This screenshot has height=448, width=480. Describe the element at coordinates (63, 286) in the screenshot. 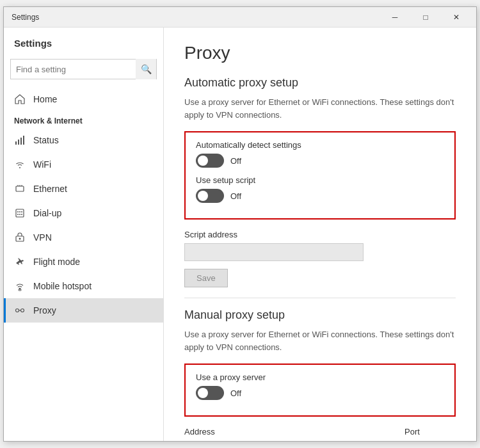

I see `sidebar-item-mobilehotspot-label: Mobile hotspot` at that location.